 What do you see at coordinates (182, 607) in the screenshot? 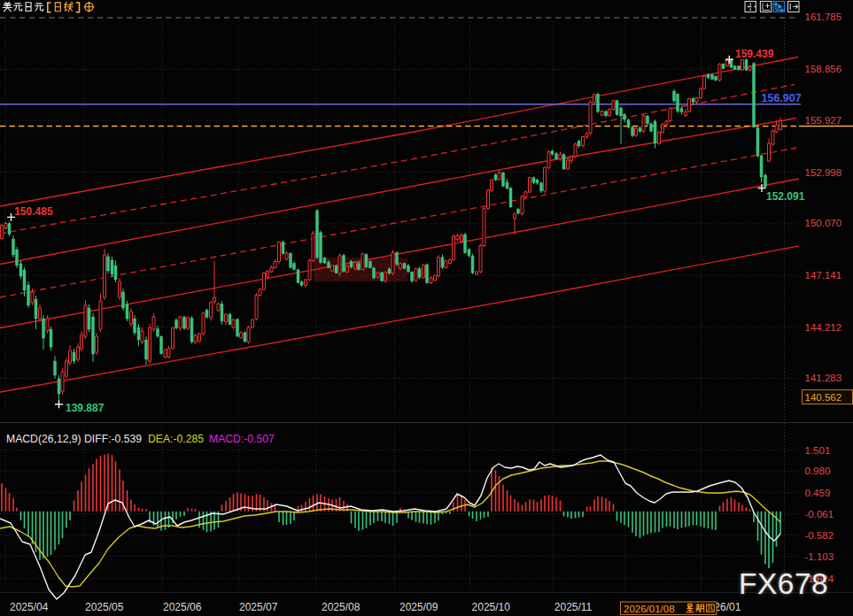
I see `svg-text: 2025/06` at bounding box center [182, 607].